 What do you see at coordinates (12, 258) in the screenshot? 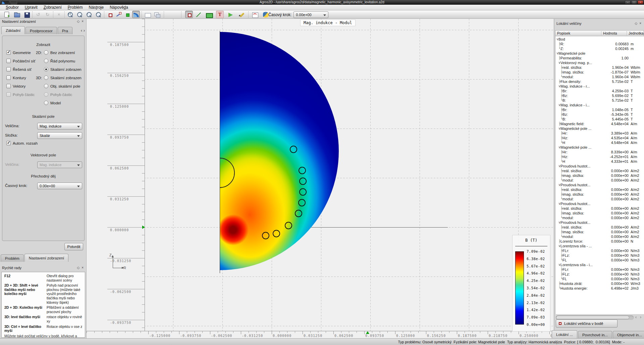
I see `bottom-left-tab: Problém` at bounding box center [12, 258].